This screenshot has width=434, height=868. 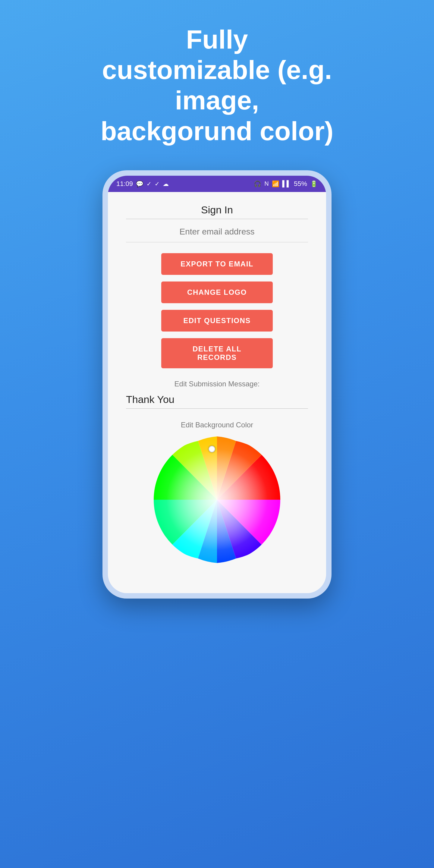 I want to click on color-wheel-svg, so click(x=217, y=500).